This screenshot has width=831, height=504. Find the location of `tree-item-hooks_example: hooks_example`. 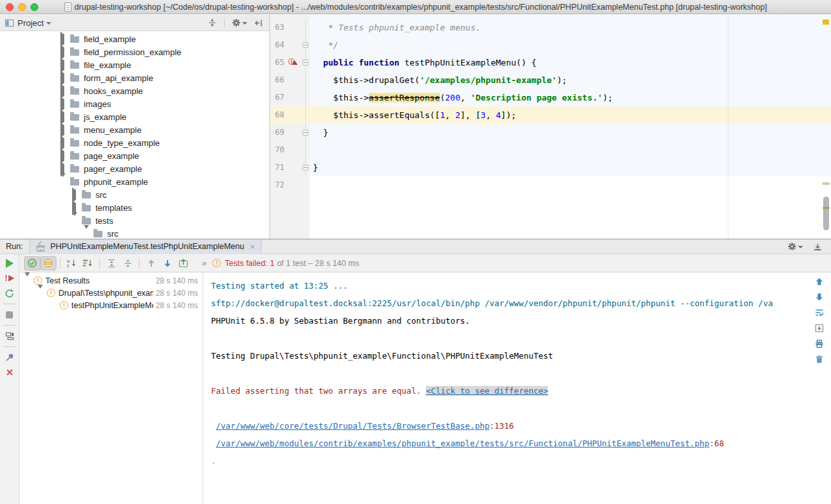

tree-item-hooks_example: hooks_example is located at coordinates (135, 91).